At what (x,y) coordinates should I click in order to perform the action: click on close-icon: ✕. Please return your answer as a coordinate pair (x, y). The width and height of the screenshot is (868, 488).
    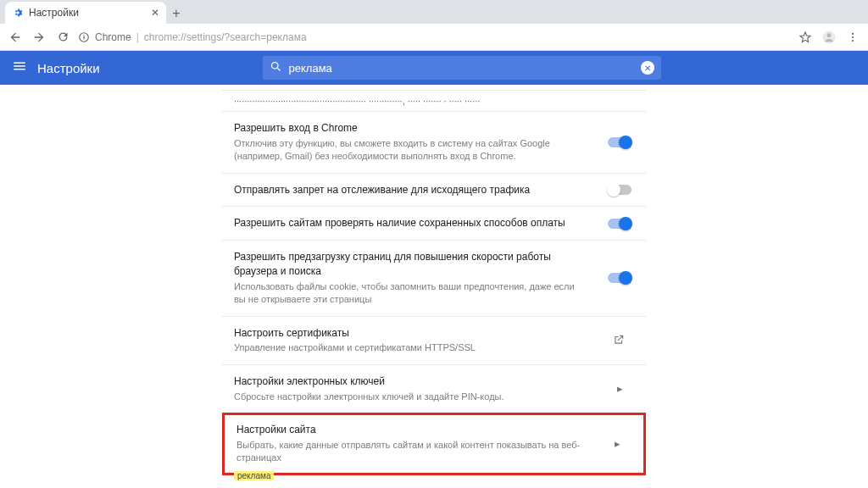
    Looking at the image, I should click on (155, 13).